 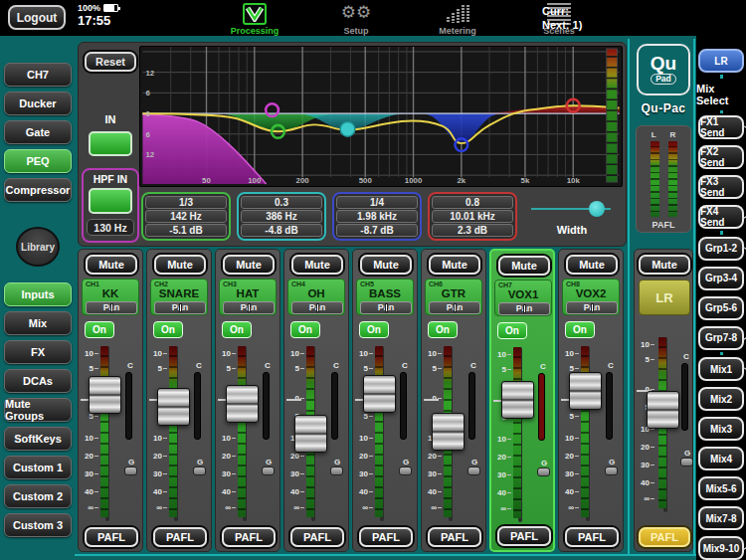 What do you see at coordinates (591, 400) in the screenshot?
I see `channel-strip-vox2: MuteCH8VOX2PanOn1050510203040∞CGPAFL` at bounding box center [591, 400].